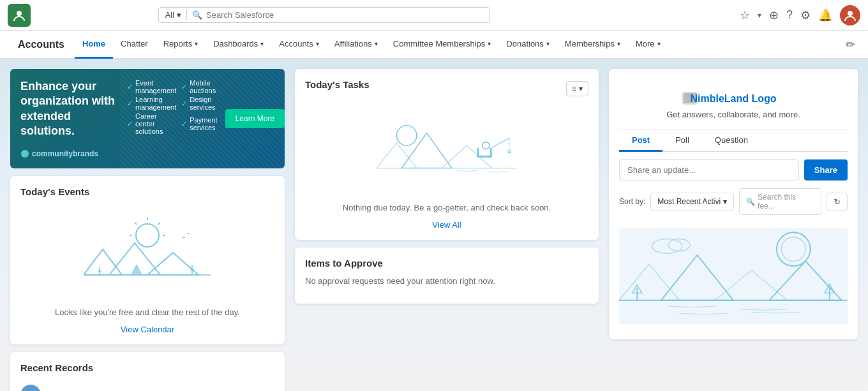  What do you see at coordinates (170, 15) in the screenshot?
I see `search-all-label: All` at bounding box center [170, 15].